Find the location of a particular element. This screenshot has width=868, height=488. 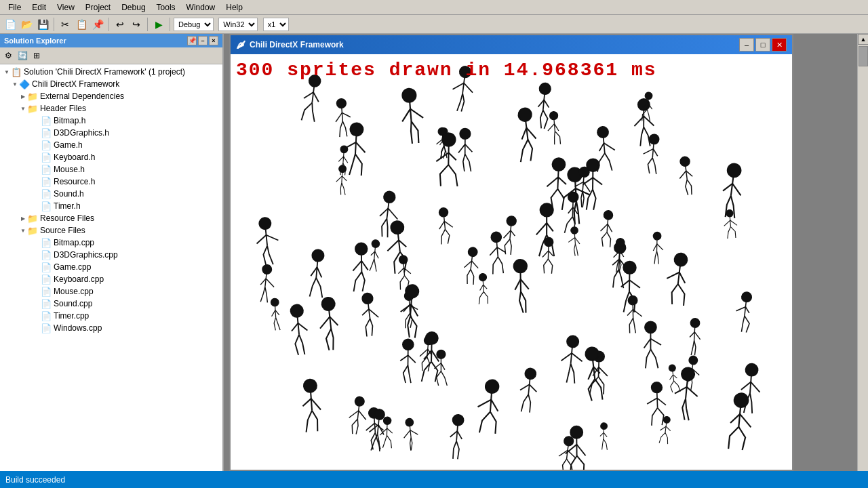

keyboard-cpp-icon: 📄 is located at coordinates (46, 279).